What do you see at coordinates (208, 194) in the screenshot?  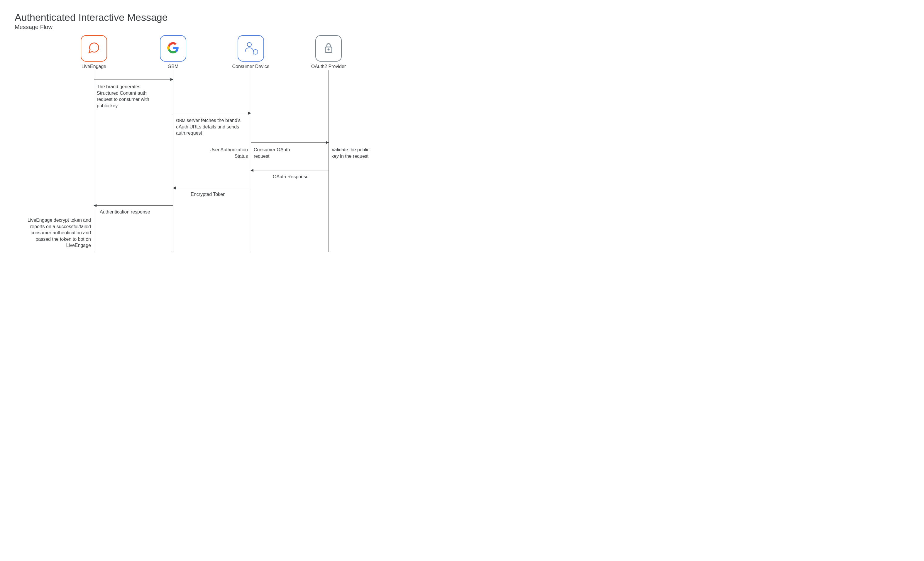 I see `message-encrypted-token: Encrypted Token` at bounding box center [208, 194].